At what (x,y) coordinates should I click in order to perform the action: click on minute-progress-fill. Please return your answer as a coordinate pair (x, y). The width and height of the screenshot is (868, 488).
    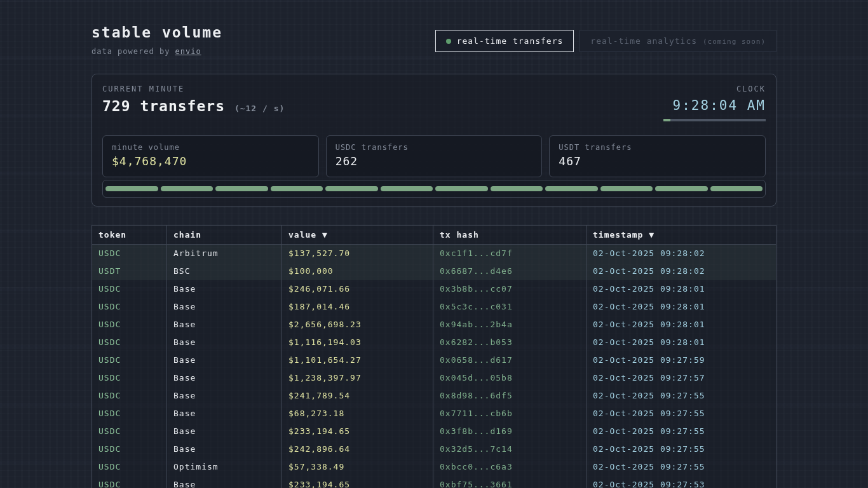
    Looking at the image, I should click on (667, 120).